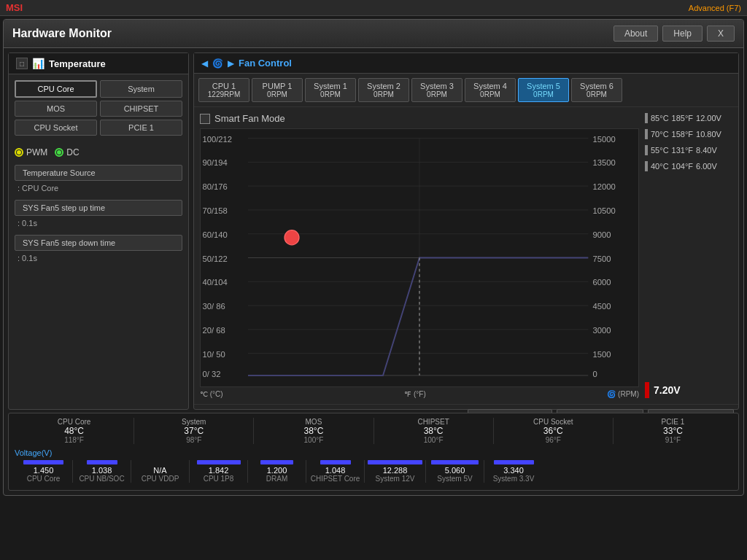  What do you see at coordinates (597, 90) in the screenshot?
I see `fan-tab-system-6: System 60RPM` at bounding box center [597, 90].